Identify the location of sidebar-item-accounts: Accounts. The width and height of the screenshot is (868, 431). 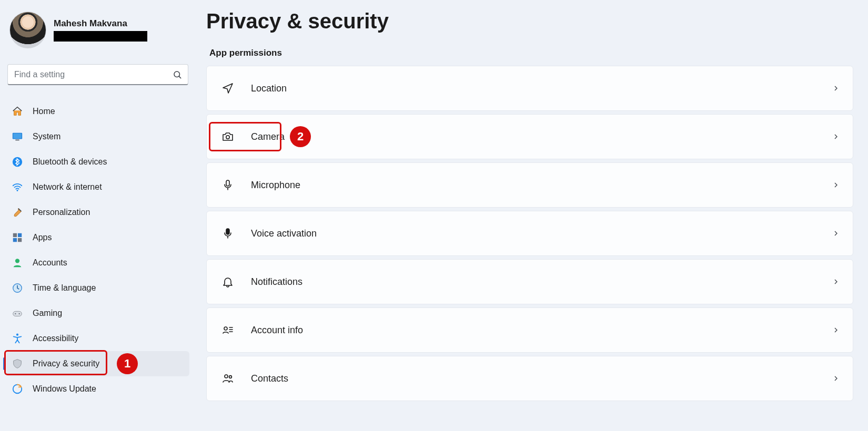
(98, 263).